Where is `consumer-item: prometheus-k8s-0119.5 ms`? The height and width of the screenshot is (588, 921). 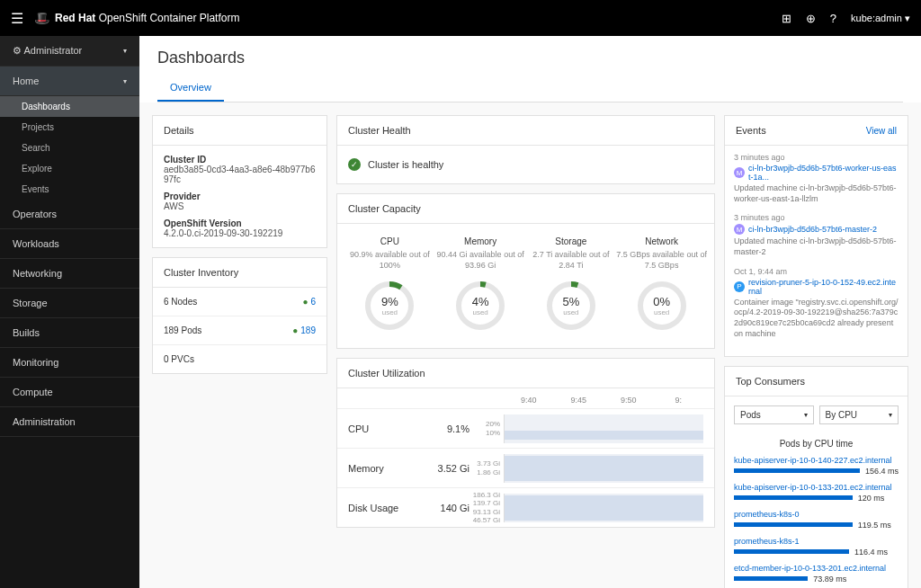
consumer-item: prometheus-k8s-0119.5 ms is located at coordinates (817, 520).